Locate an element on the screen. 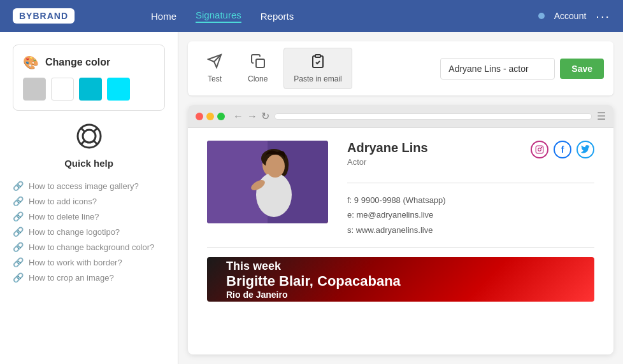  browser-nav: ← → ↻ is located at coordinates (251, 116).